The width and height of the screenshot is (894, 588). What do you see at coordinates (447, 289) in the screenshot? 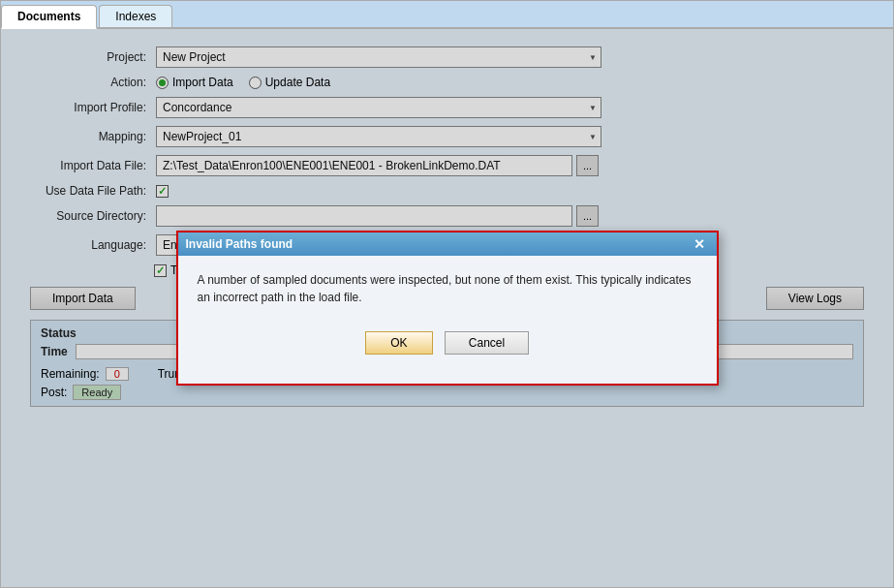
I see `modal-body: A number of sampled documents were inspe…` at bounding box center [447, 289].